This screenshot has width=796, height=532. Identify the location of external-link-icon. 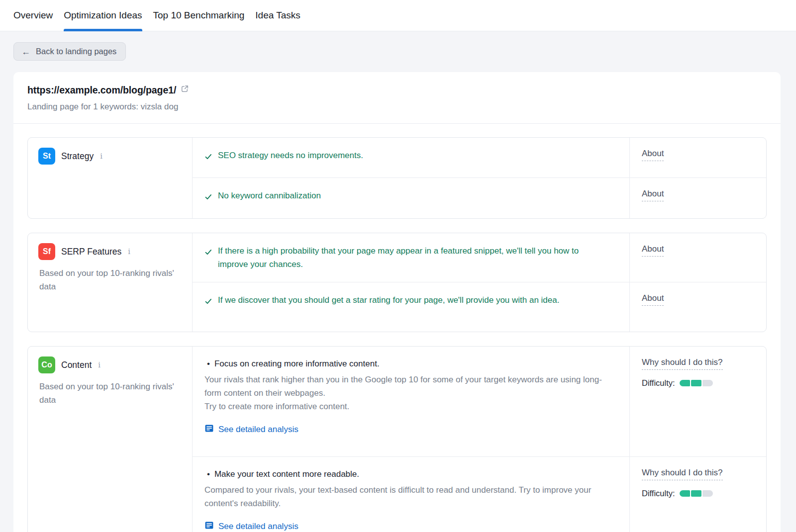
(185, 89).